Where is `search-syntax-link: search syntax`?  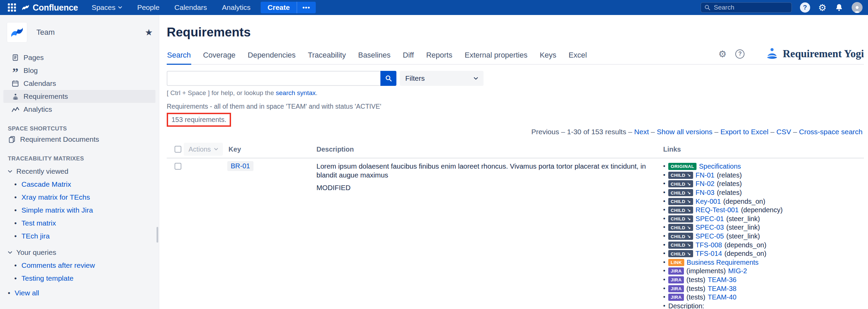
search-syntax-link: search syntax is located at coordinates (296, 93).